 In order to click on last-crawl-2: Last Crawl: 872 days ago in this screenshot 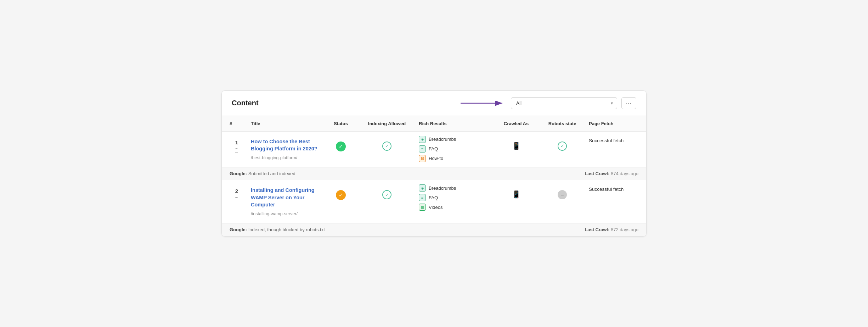, I will do `click(611, 230)`.